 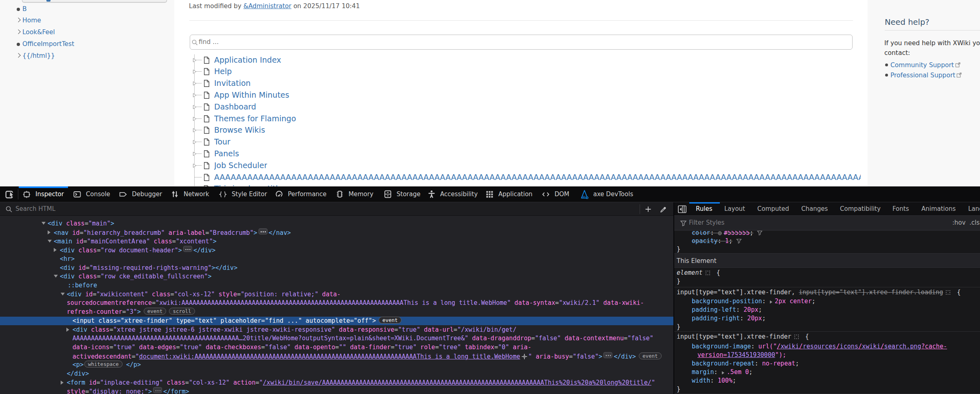 I want to click on rule-line: color: #555555;, so click(x=827, y=234).